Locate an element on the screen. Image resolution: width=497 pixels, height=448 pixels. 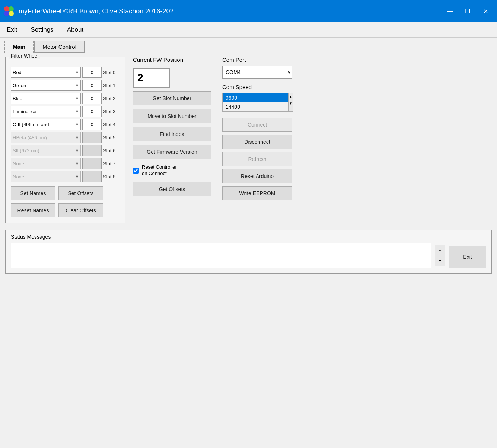
com-port-panel: Com Port COM4 ∨ Com Speed 9600 14400 ▲ ▼ is located at coordinates (258, 128).